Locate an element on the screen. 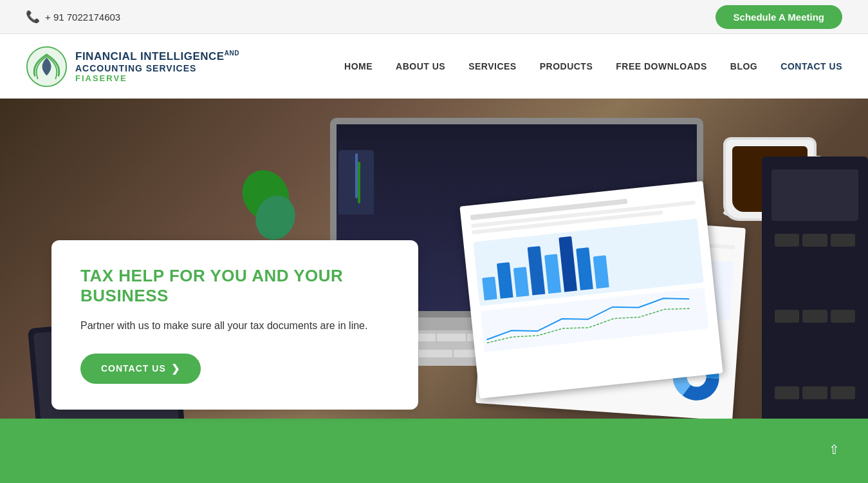  nav-blog: BLOG is located at coordinates (744, 66).